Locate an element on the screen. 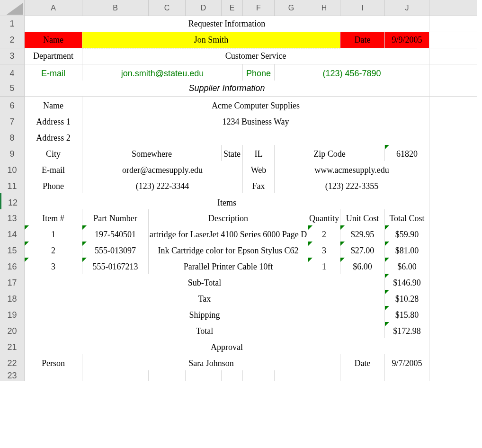  row-header: 5 is located at coordinates (12, 89).